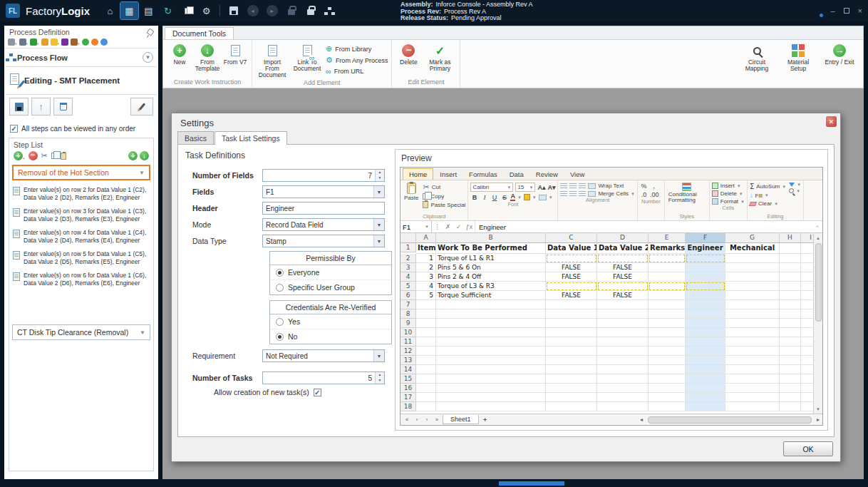 The height and width of the screenshot is (487, 868). What do you see at coordinates (591, 186) in the screenshot?
I see `wrap-text-icon` at bounding box center [591, 186].